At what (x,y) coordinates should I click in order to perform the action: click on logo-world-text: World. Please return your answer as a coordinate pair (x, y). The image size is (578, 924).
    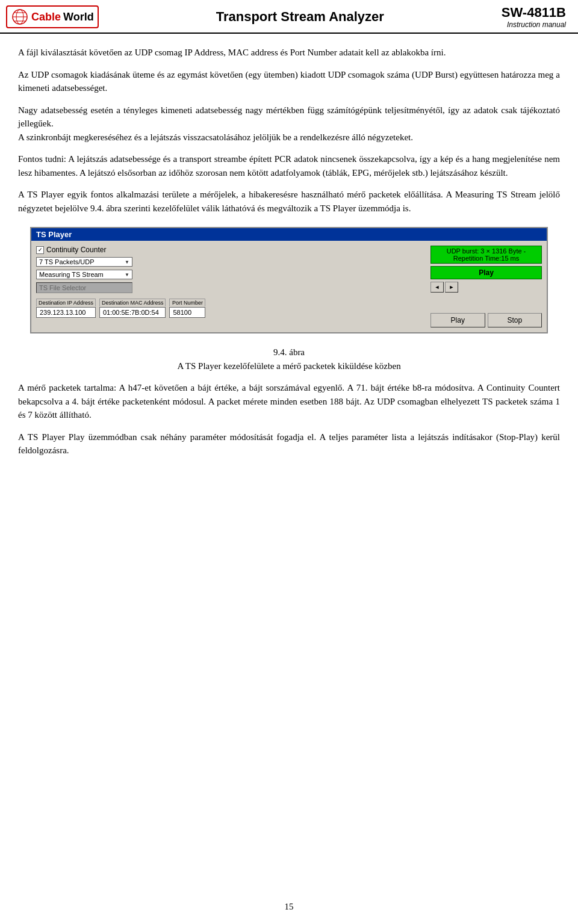
    Looking at the image, I should click on (78, 17).